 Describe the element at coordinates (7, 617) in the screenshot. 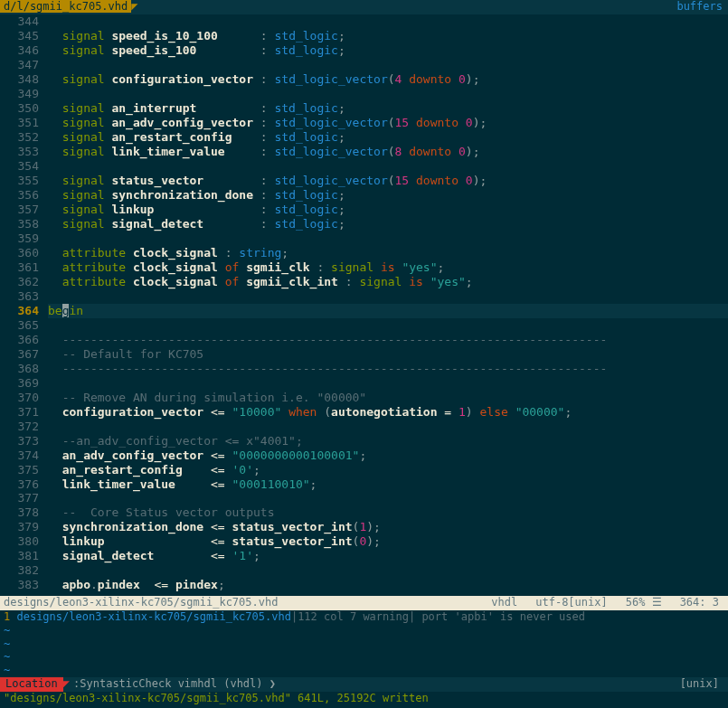

I see `loc-number: 1` at that location.